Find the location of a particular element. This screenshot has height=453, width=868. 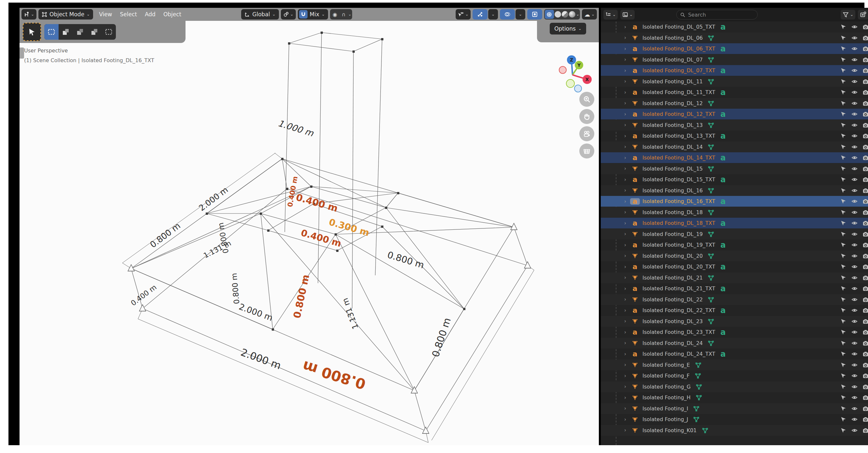

outliner-row: ›Isolated Footing_J is located at coordinates (735, 419).